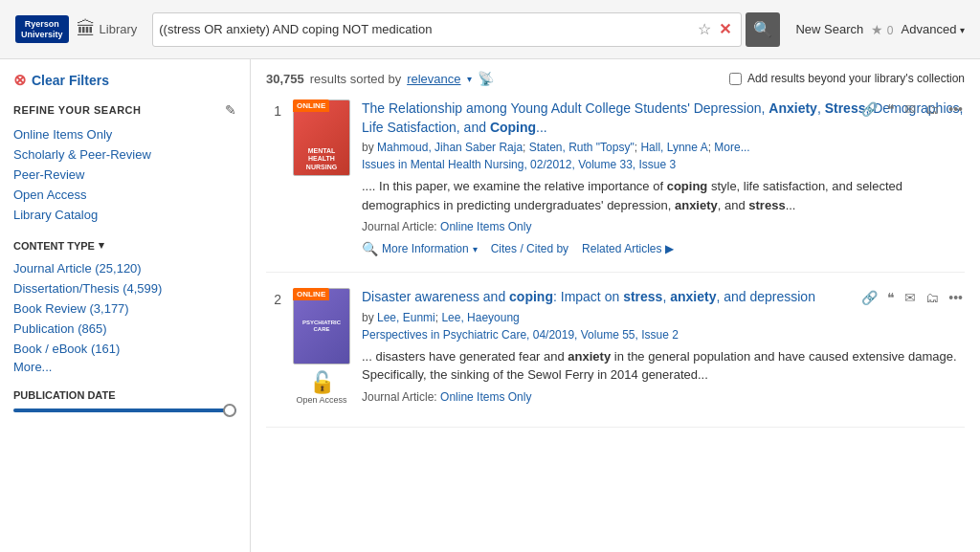 The image size is (980, 552). Describe the element at coordinates (42, 30) in the screenshot. I see `ryerson-university-logo: Ryerson University` at that location.